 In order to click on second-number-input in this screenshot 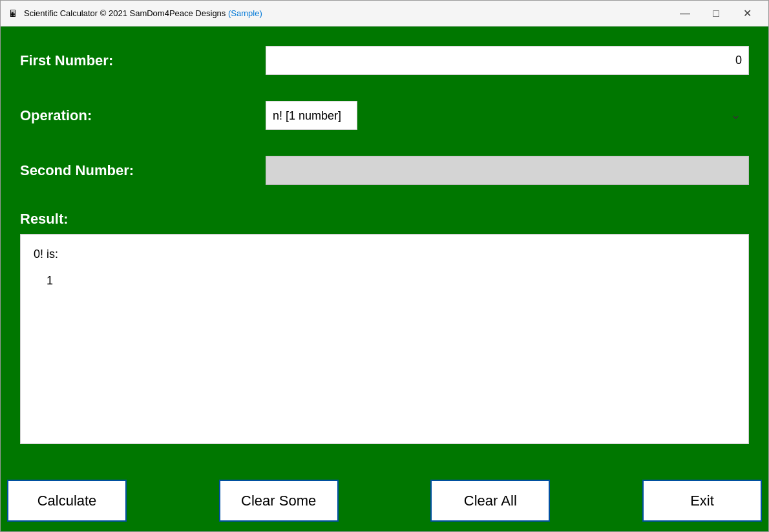, I will do `click(507, 171)`.